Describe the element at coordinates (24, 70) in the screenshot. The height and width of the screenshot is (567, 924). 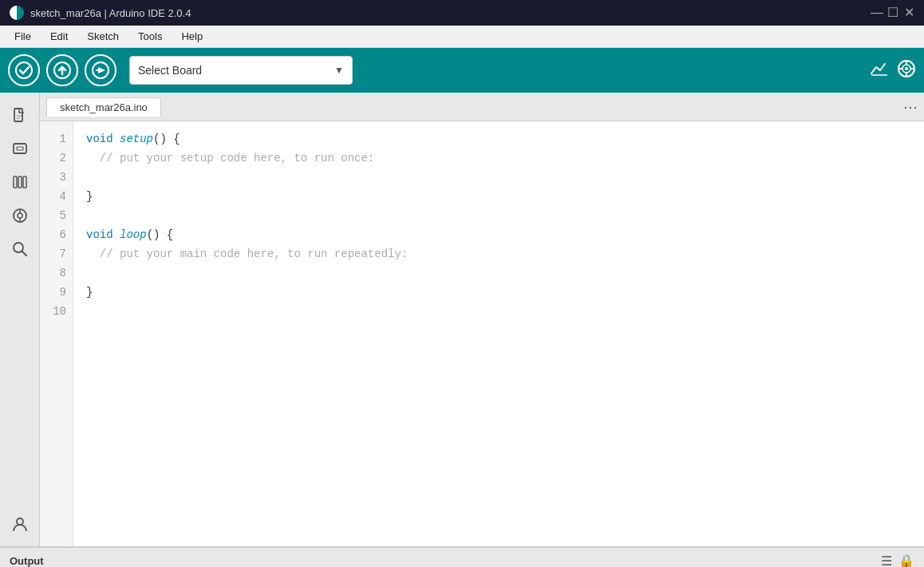
I see `verify-button` at that location.